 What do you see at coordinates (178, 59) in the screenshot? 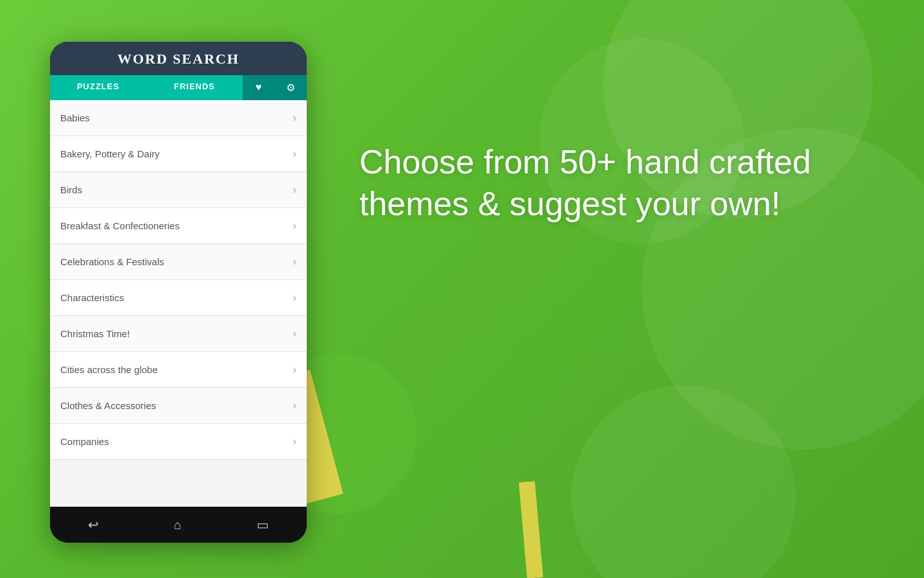
I see `app-title: WORD SEARCH` at bounding box center [178, 59].